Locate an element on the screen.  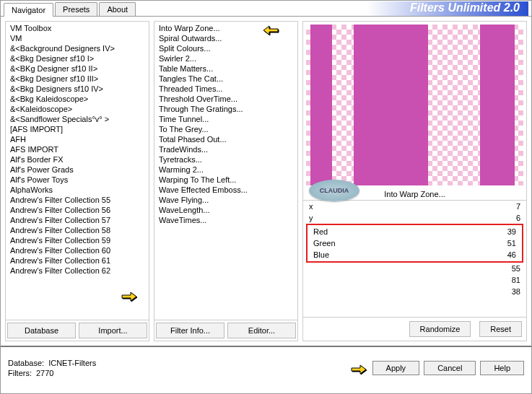
filter-item: Split Colours... is located at coordinates (226, 48).